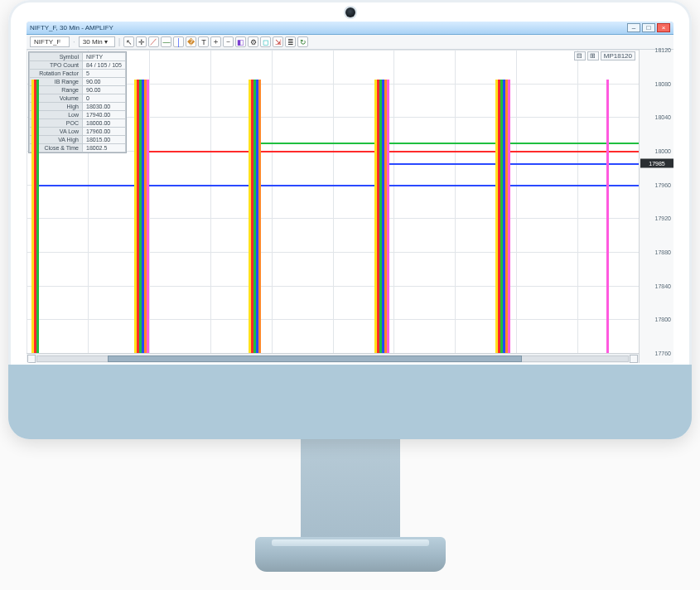  Describe the element at coordinates (56, 74) in the screenshot. I see `panel-key: Rotation Factor` at that location.